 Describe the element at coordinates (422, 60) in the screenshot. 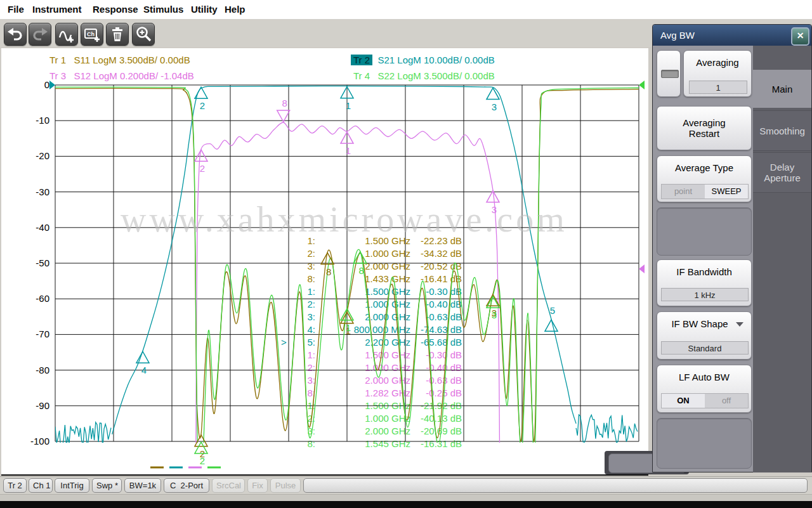

I see `trace-label-tr2: Tr 2 S21 LogM 10.00dB/ 0.00dB` at that location.